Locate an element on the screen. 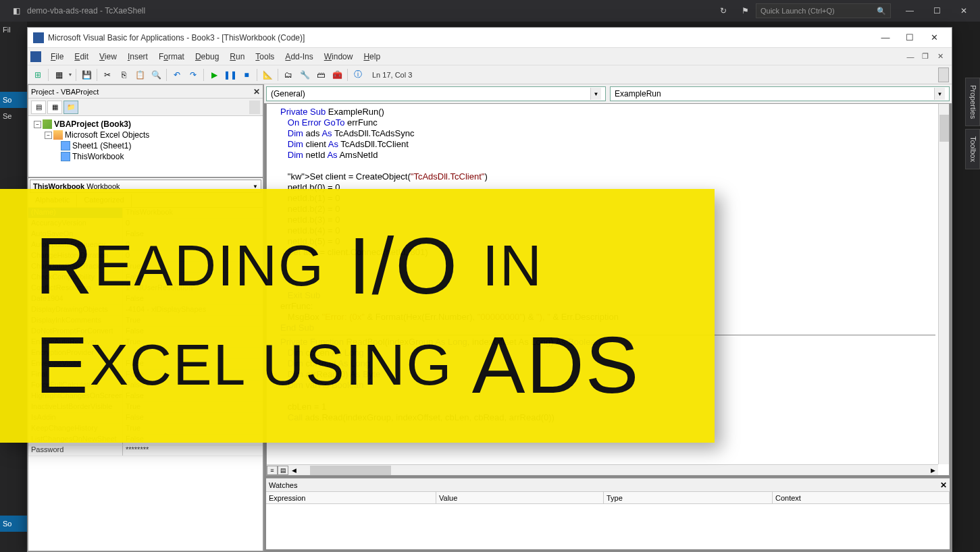 This screenshot has width=980, height=552. vba-menu-icon is located at coordinates (36, 57).